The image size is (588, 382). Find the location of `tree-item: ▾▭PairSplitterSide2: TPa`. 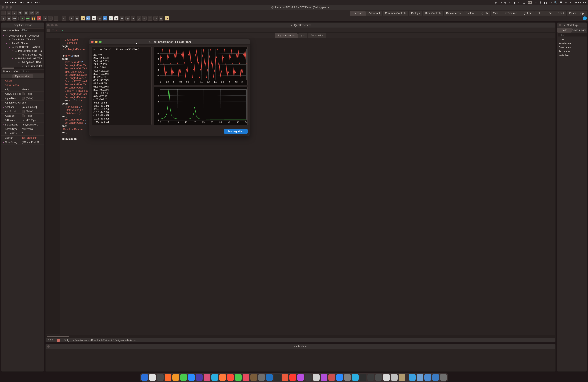

tree-item: ▾▭PairSplitterSide2: TPa is located at coordinates (23, 58).